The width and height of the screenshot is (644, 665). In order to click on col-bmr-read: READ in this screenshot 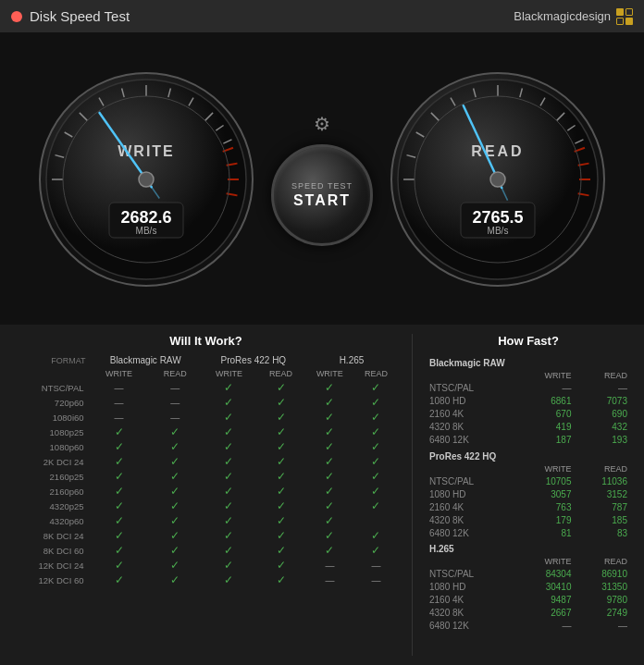, I will do `click(176, 374)`.